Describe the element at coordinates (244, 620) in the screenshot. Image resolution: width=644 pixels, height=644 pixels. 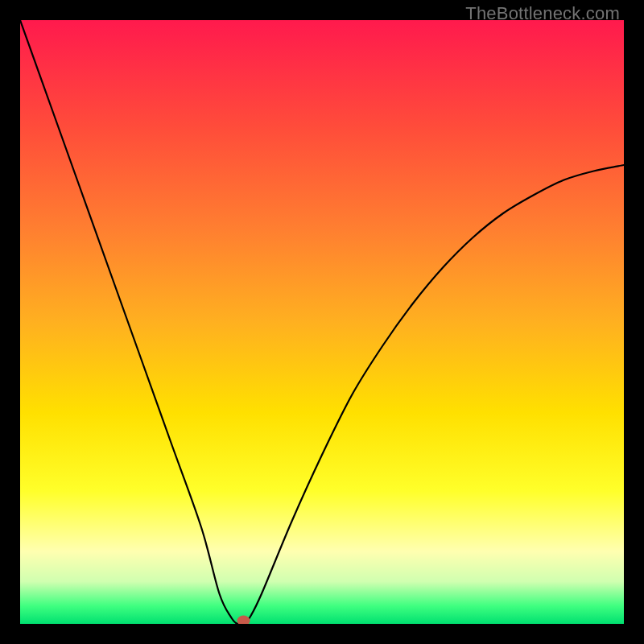
I see `minimum-marker` at that location.